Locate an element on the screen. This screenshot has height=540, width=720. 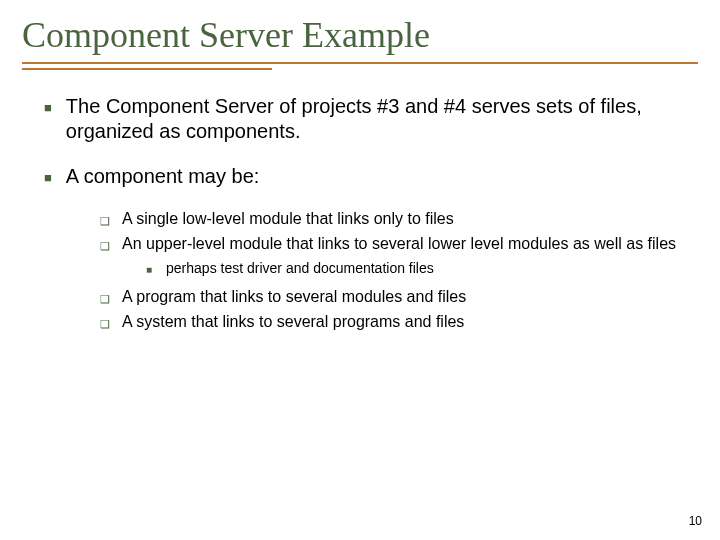
title-underline is located at coordinates (360, 67).